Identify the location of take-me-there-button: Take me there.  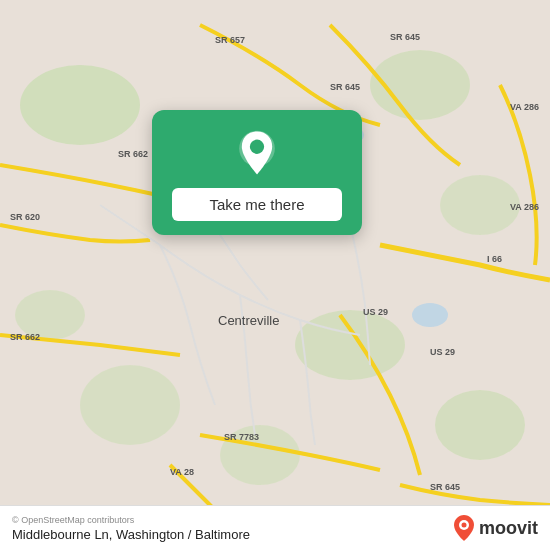
(257, 204).